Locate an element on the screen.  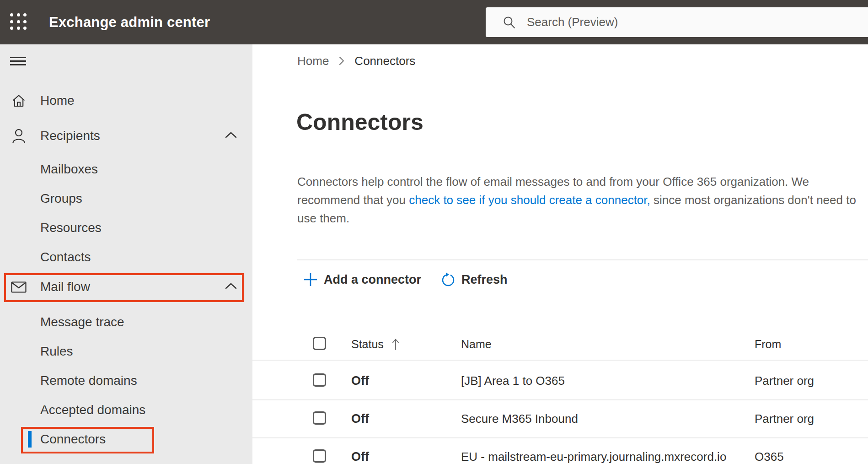
cell-from: O365 is located at coordinates (811, 457).